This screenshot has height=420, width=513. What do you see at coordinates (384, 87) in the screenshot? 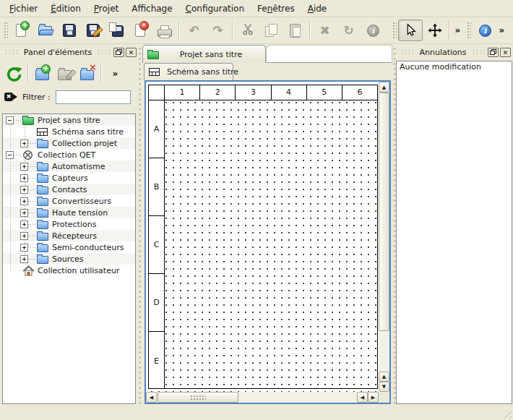
I see `scroll-up-button: ▲` at bounding box center [384, 87].